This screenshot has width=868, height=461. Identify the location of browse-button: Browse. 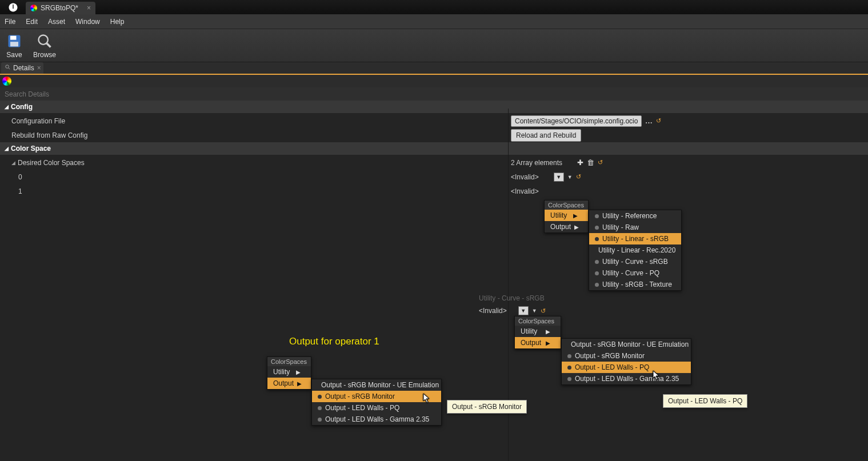
(45, 46).